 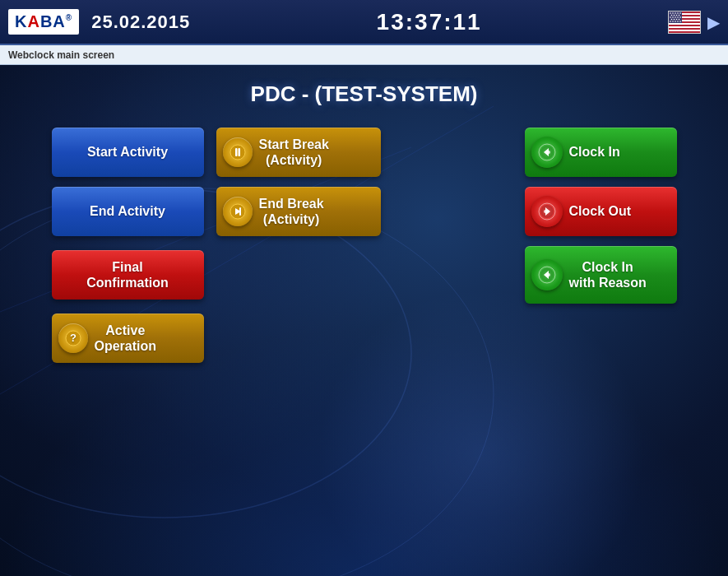 What do you see at coordinates (684, 22) in the screenshot?
I see `us-flag` at bounding box center [684, 22].